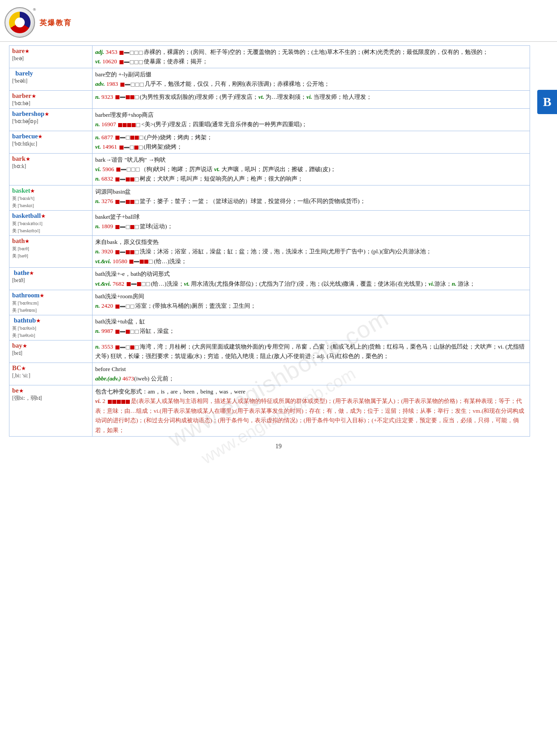 The height and width of the screenshot is (756, 557). What do you see at coordinates (311, 284) in the screenshot?
I see `def-bathe-1: vt.&vi. 7682 (给…)洗澡；vt. 用水清洗(尤指身体部位)；(尤指…` at bounding box center [311, 284].